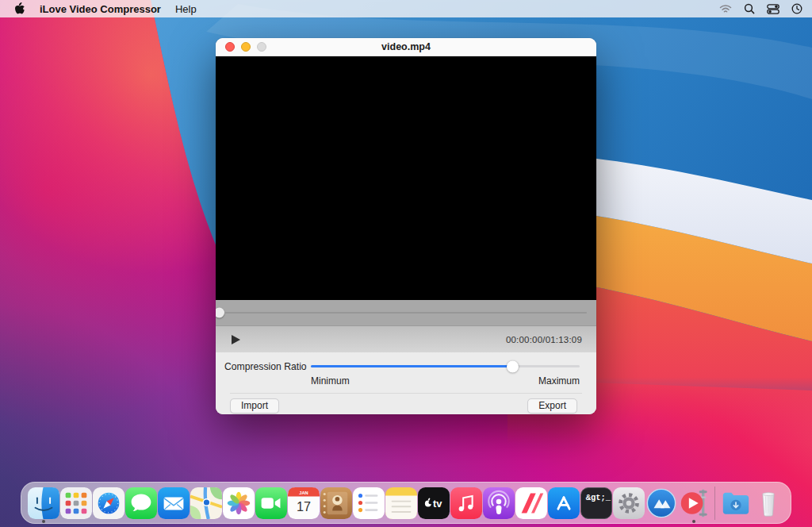 This screenshot has width=812, height=527. Describe the element at coordinates (406, 47) in the screenshot. I see `window-title: video.mp4` at that location.